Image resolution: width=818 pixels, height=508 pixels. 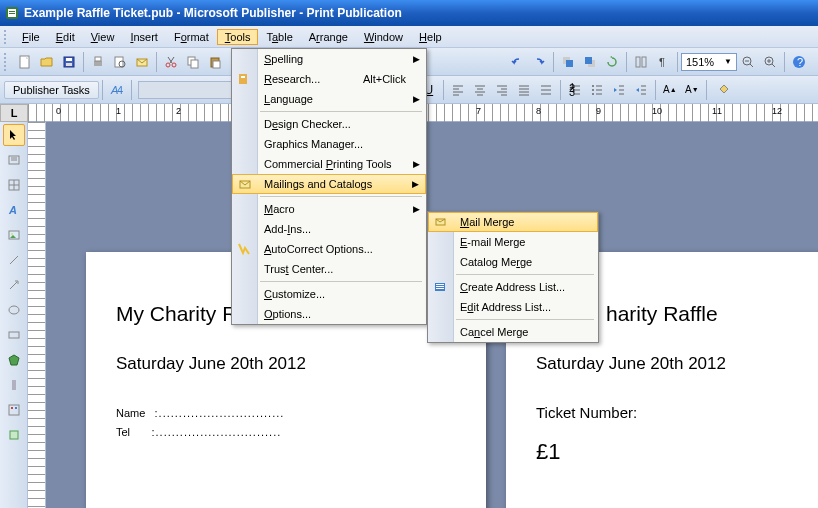 What do you see at coordinates (142, 62) in the screenshot?
I see `email-button` at bounding box center [142, 62].